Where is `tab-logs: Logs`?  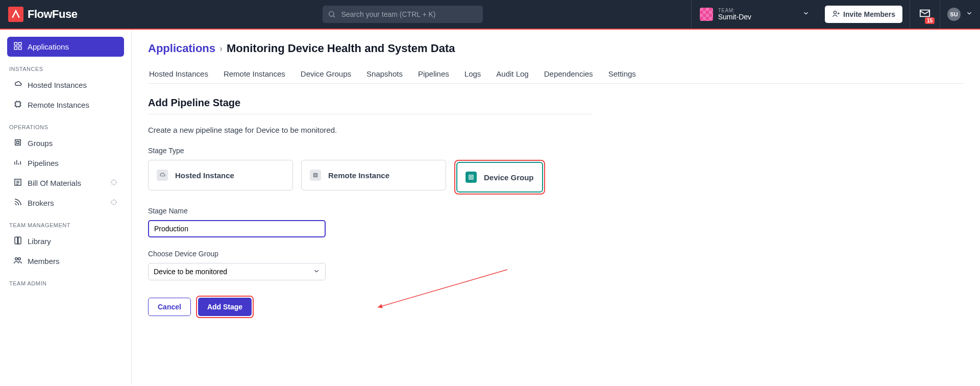 tab-logs: Logs is located at coordinates (473, 74).